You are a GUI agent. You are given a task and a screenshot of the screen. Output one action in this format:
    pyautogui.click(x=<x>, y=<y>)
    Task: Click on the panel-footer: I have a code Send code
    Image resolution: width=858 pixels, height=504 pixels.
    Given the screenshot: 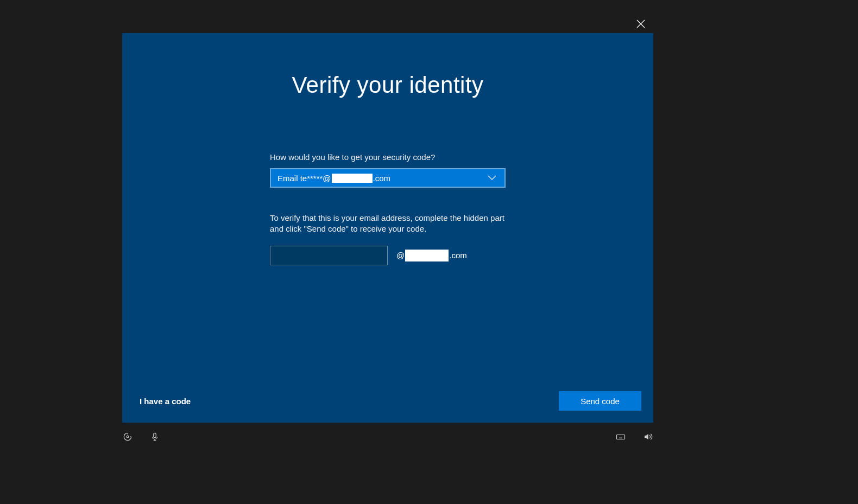 What is the action you would take?
    pyautogui.click(x=390, y=401)
    